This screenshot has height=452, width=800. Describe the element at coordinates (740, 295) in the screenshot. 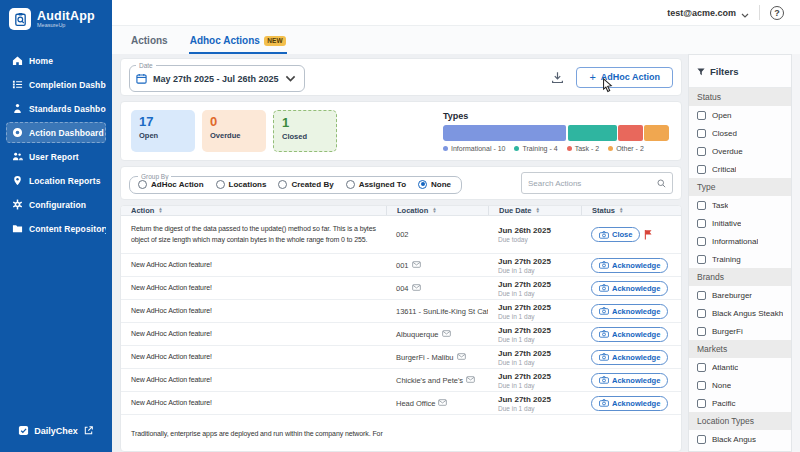

I see `filter-option-bareburger: Bareburger` at that location.